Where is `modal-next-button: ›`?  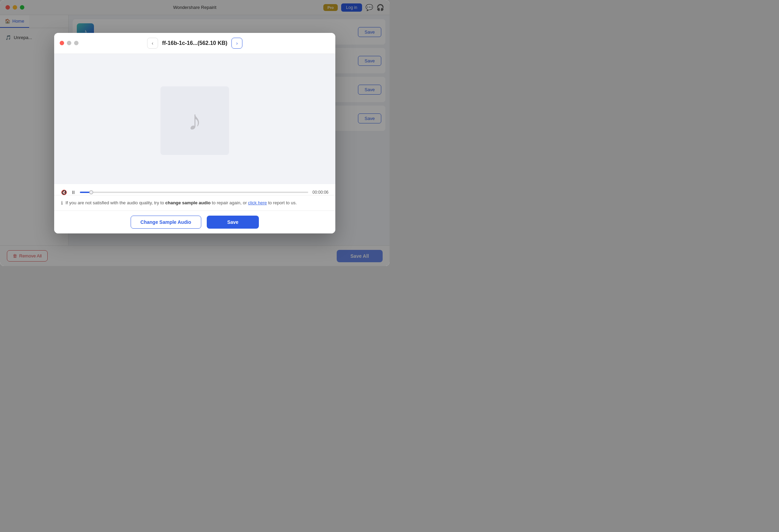 modal-next-button: › is located at coordinates (237, 43).